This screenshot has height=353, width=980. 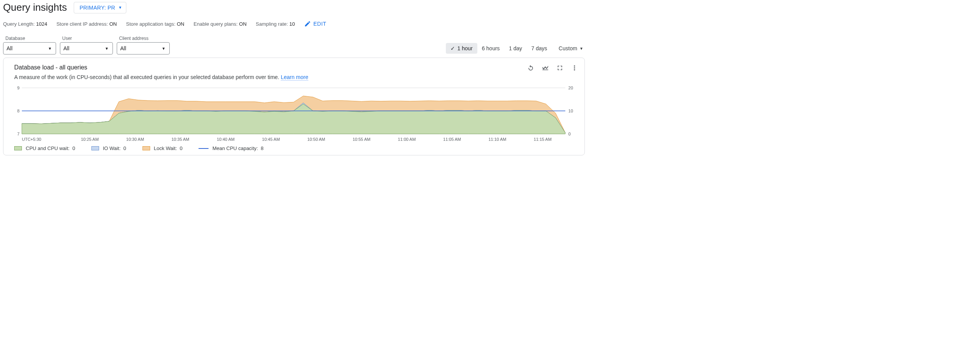 I want to click on setting-query-length: Query Length: 1024, so click(x=25, y=24).